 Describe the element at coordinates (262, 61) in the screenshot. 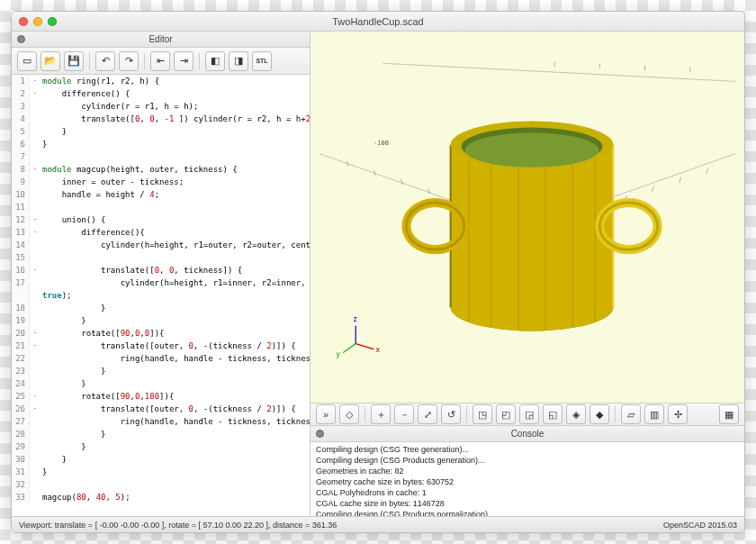

I see `export-stl-button: STL` at that location.